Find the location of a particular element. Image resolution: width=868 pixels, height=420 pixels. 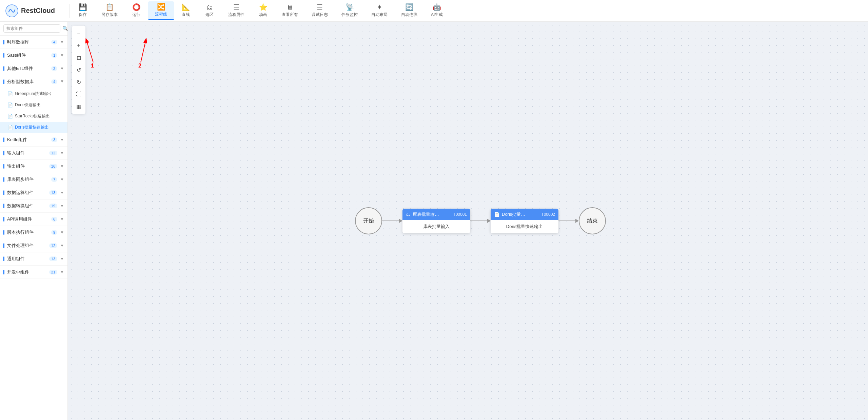

svg-text: 2 is located at coordinates (140, 66).